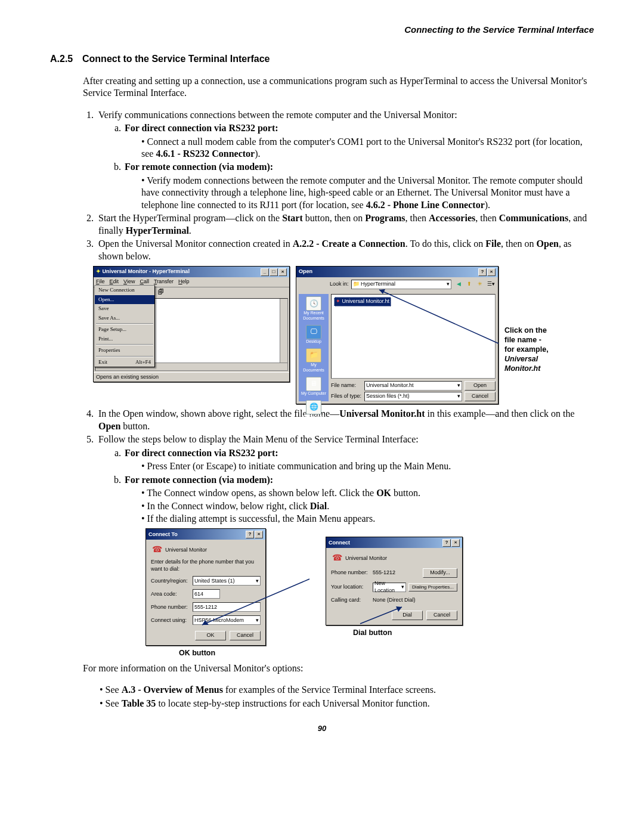 The height and width of the screenshot is (833, 644). I want to click on step-5b-bullet-3: If the dialing attempt is successful, th…, so click(367, 519).